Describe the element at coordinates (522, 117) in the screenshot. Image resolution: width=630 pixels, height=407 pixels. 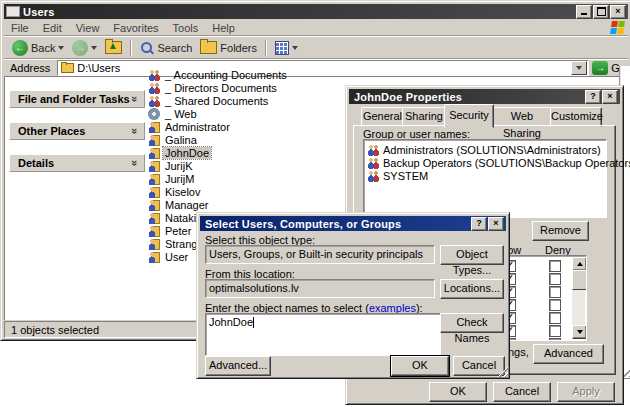
I see `tab-web-sharing: Web Sharing` at that location.